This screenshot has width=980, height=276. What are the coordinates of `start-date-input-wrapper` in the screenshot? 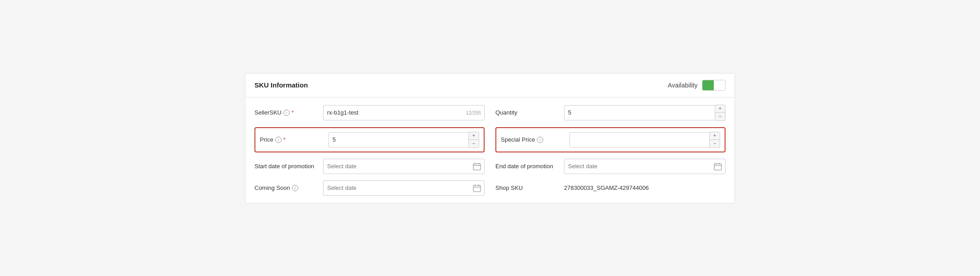 It's located at (404, 166).